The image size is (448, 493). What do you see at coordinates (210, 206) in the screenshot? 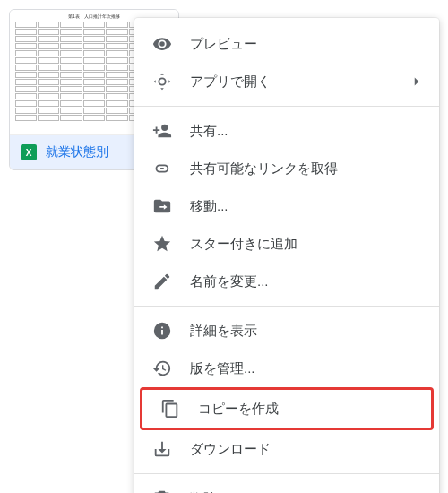
I see `menu-label: 移動...` at bounding box center [210, 206].